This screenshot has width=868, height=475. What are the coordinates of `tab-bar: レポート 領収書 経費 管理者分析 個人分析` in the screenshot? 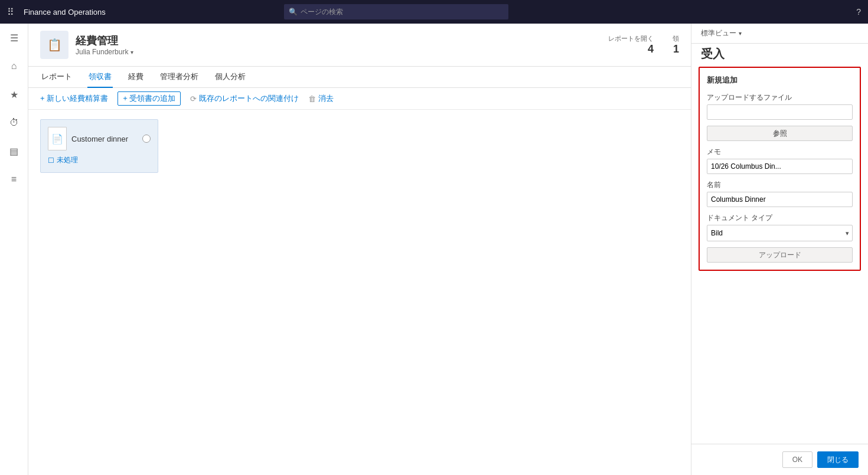 It's located at (360, 77).